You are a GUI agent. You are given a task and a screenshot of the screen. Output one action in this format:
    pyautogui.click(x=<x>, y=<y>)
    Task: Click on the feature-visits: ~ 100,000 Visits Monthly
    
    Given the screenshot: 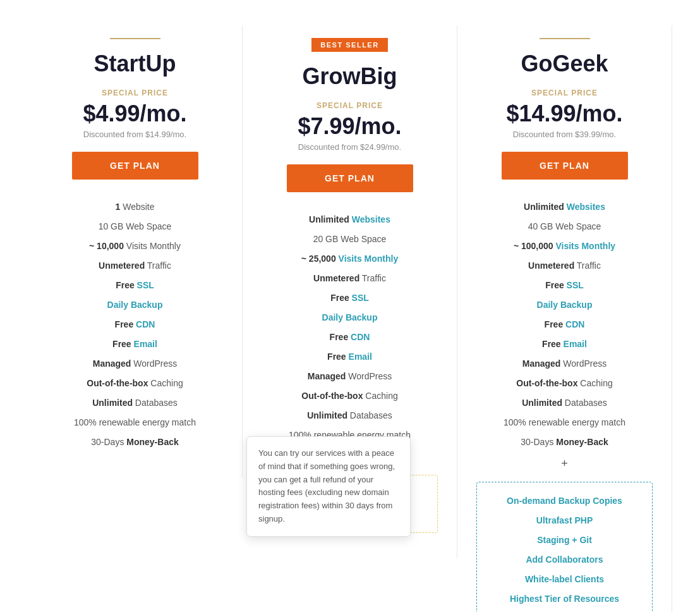 What is the action you would take?
    pyautogui.click(x=565, y=247)
    